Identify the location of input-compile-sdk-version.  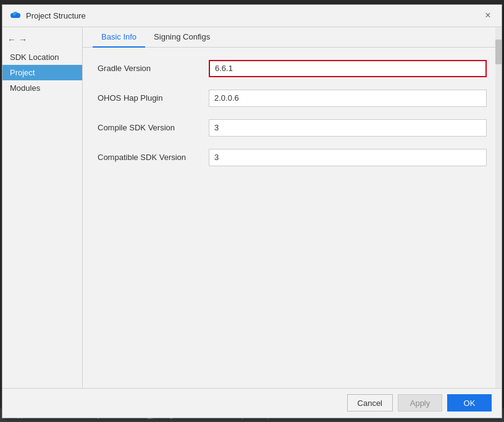
(348, 128).